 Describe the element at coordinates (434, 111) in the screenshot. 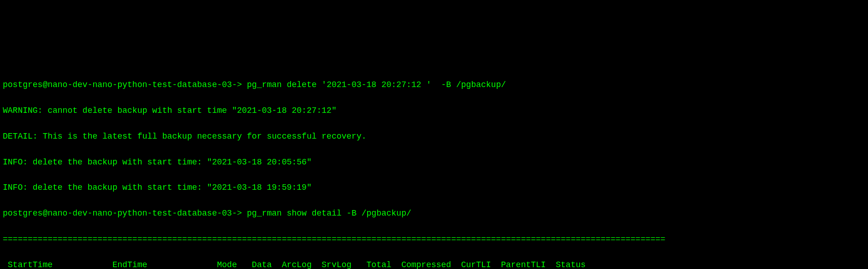

I see `output-warning: WARNING: cannot delete backup with start…` at that location.